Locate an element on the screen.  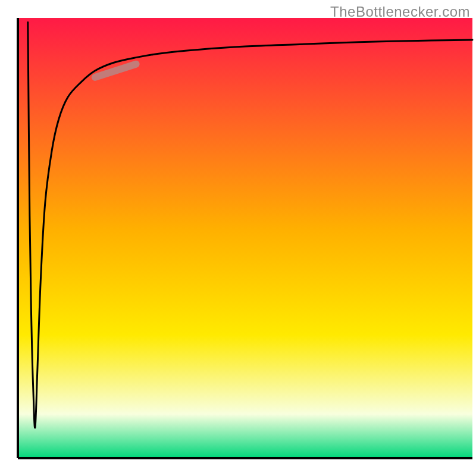
watermark-text: TheBottlenecker.com is located at coordinates (400, 12).